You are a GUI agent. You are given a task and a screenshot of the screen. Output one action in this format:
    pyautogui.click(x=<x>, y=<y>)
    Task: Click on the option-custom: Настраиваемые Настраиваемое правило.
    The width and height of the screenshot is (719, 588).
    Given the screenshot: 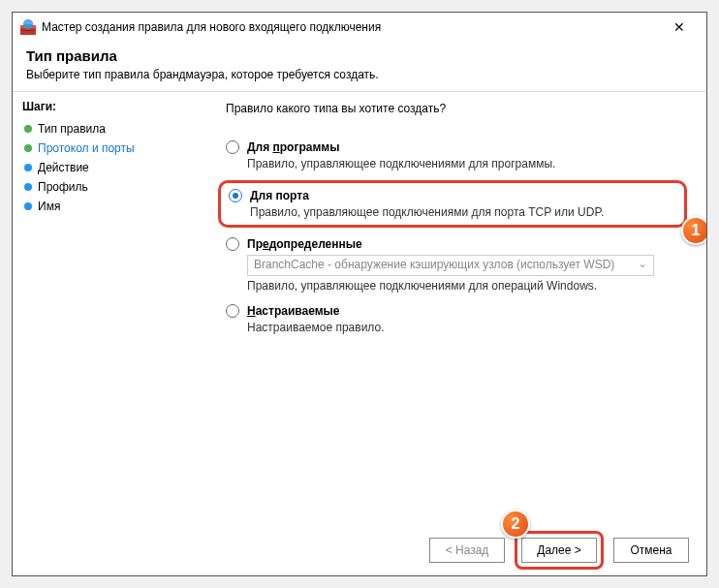 What is the action you would take?
    pyautogui.click(x=456, y=322)
    